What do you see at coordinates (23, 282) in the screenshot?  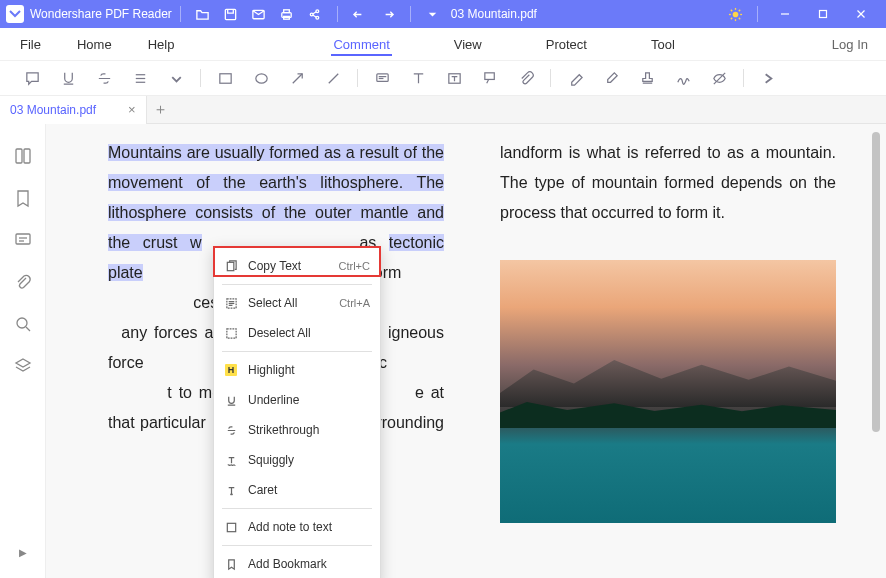 I see `attachments-icon` at bounding box center [23, 282].